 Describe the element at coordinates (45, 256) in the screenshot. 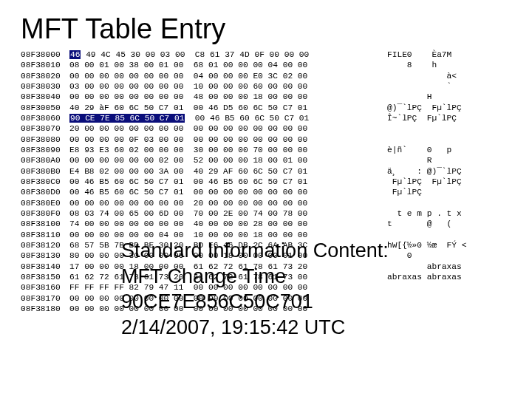

I see `hex-address: 08F38130` at that location.